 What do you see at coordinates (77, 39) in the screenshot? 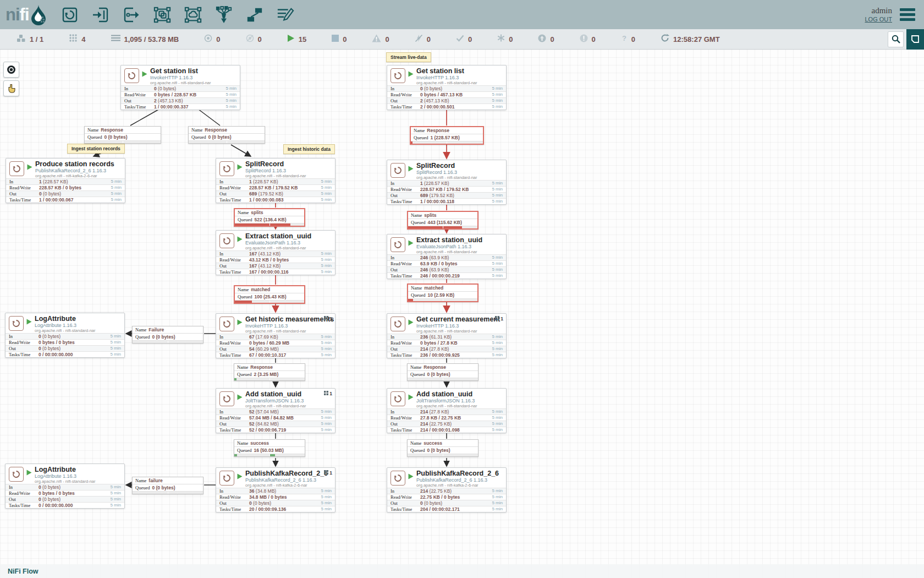
I see `status-item-active-threads-grid: 4` at bounding box center [77, 39].